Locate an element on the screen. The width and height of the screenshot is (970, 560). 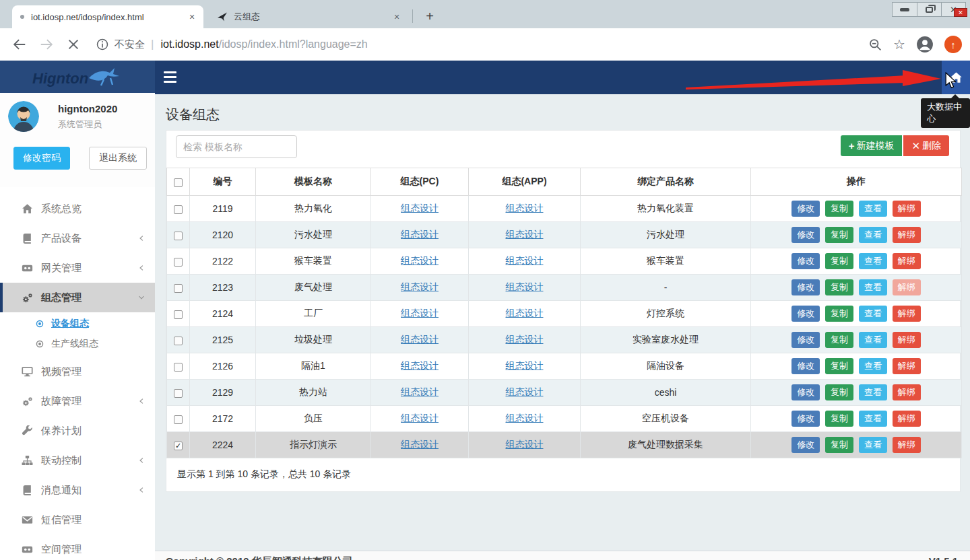
table-row: 2122 猴车装置 组态设计 组态设计 猴车装置 修改 复制 查看 解绑 is located at coordinates (564, 261).